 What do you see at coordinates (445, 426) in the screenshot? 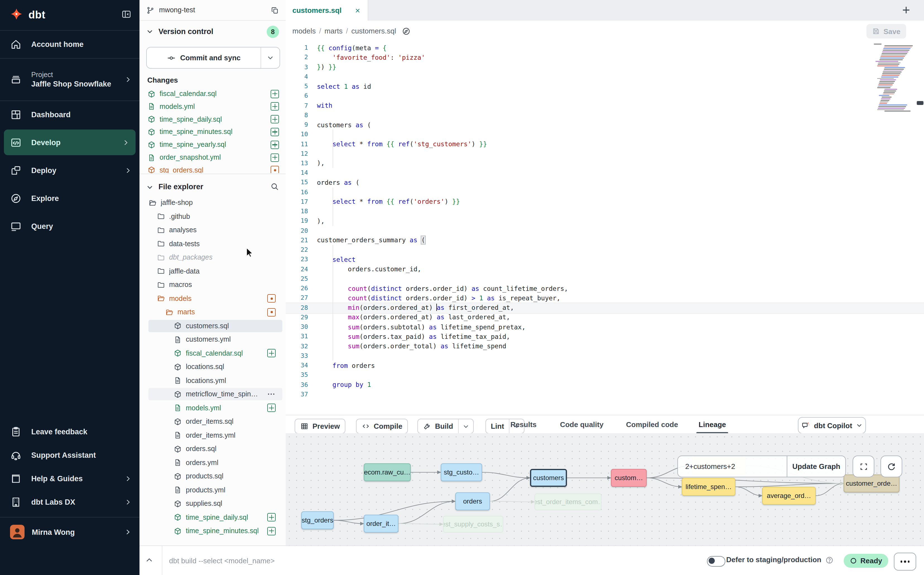
I see `build-button: Build` at bounding box center [445, 426].